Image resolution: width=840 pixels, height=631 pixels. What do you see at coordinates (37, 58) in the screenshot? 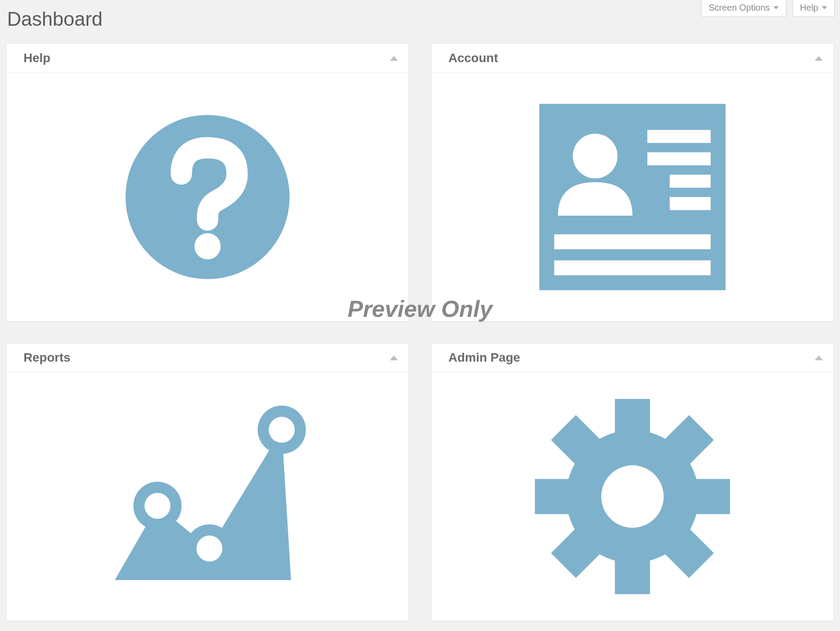
I see `widget-help-title: Help` at bounding box center [37, 58].